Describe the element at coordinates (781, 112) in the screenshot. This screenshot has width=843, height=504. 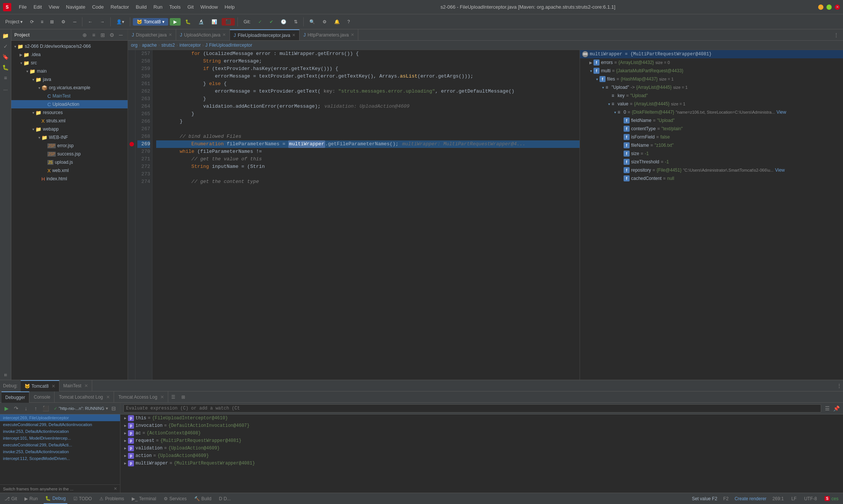
I see `view-link-0: View` at that location.